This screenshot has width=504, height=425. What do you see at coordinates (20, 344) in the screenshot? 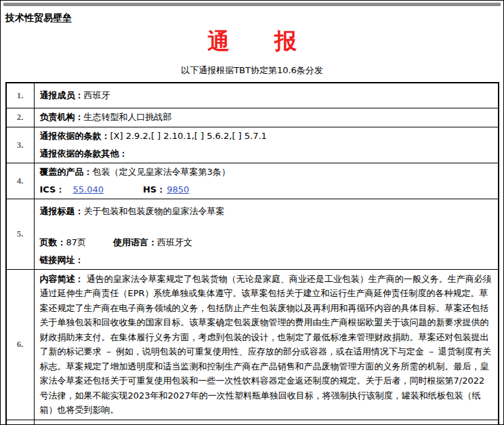
I see `row-number: 6.` at bounding box center [20, 344].